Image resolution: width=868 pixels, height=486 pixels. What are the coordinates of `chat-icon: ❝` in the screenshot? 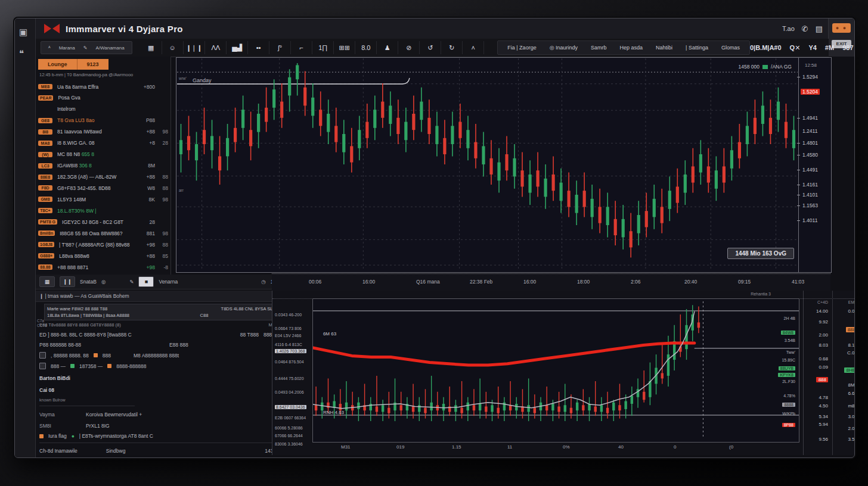 It's located at (21, 54).